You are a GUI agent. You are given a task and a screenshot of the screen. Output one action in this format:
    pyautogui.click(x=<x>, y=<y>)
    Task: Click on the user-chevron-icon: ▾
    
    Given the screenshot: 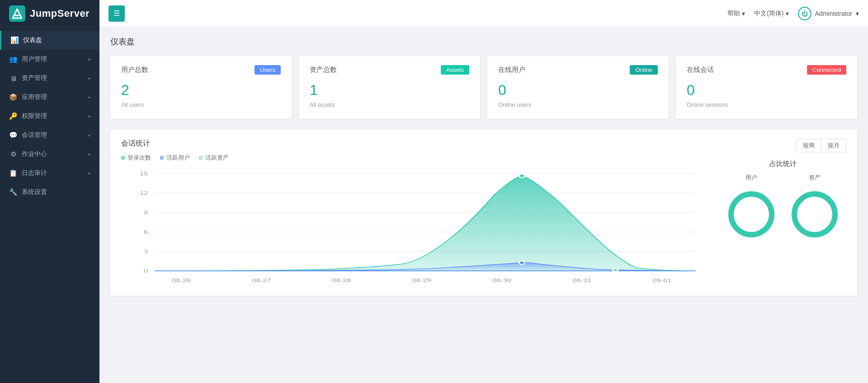 What is the action you would take?
    pyautogui.click(x=857, y=14)
    